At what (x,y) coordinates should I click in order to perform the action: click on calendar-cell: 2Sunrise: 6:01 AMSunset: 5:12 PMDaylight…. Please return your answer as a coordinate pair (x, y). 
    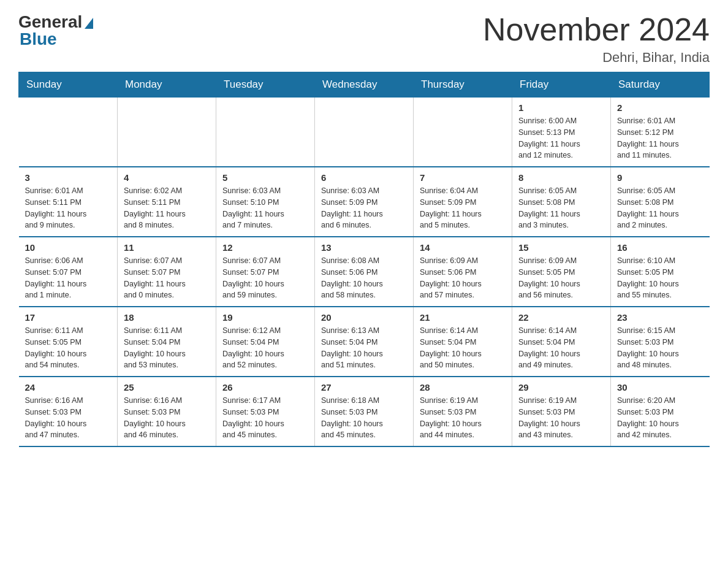
    Looking at the image, I should click on (661, 132).